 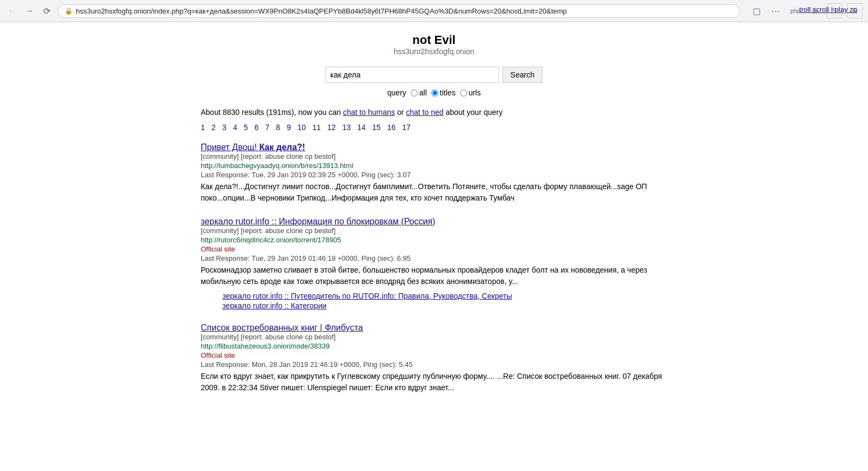 What do you see at coordinates (434, 75) in the screenshot?
I see `search-form: Search` at bounding box center [434, 75].